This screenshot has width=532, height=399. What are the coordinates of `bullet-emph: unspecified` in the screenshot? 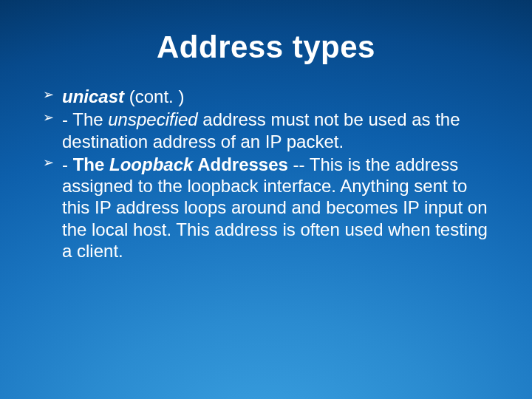 It's located at (152, 120).